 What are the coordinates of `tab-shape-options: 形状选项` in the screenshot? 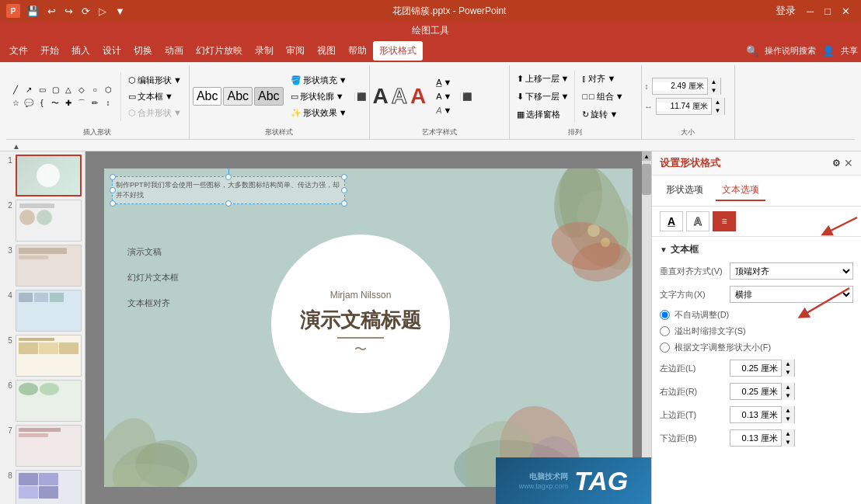 It's located at (685, 191).